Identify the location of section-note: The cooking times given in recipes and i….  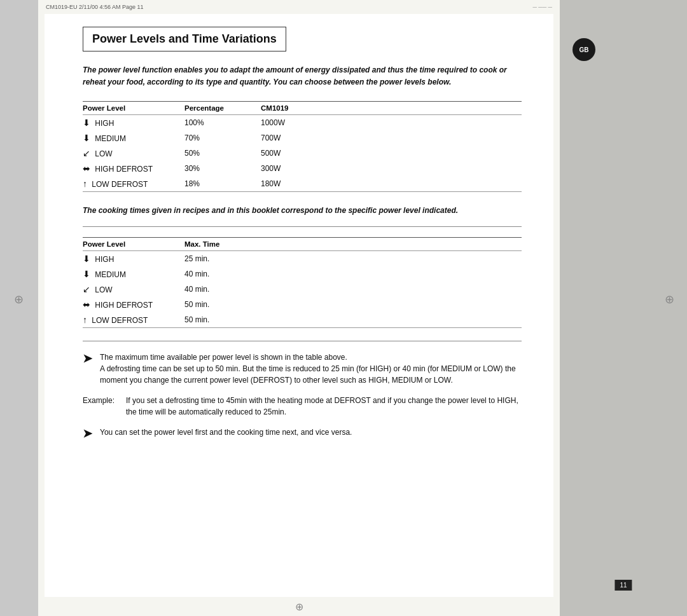
(302, 210).